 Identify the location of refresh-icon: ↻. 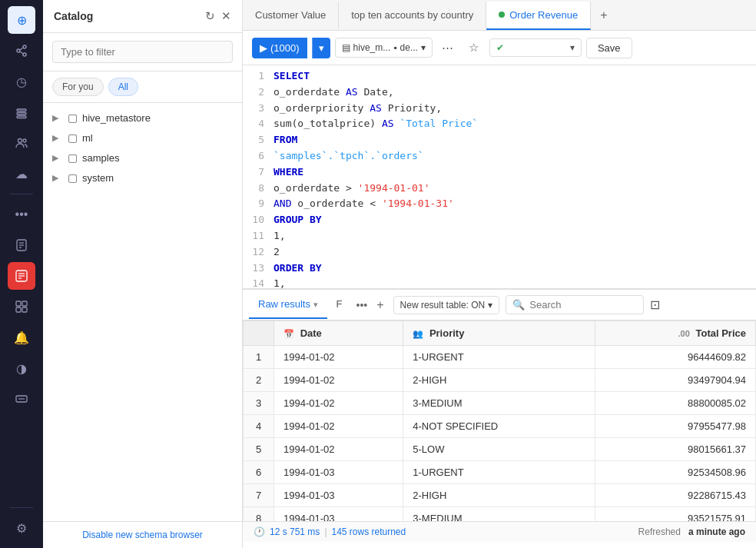
(211, 16).